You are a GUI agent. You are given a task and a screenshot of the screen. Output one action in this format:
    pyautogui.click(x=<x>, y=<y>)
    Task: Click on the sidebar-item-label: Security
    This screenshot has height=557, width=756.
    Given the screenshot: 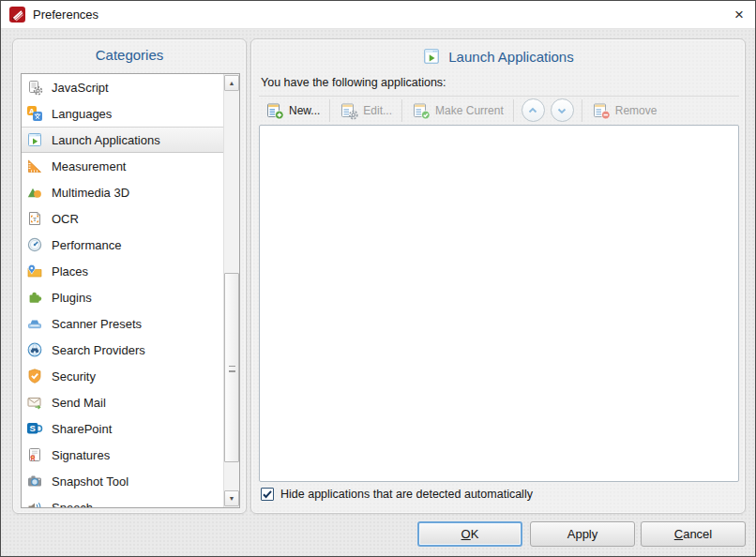 What is the action you would take?
    pyautogui.click(x=73, y=377)
    